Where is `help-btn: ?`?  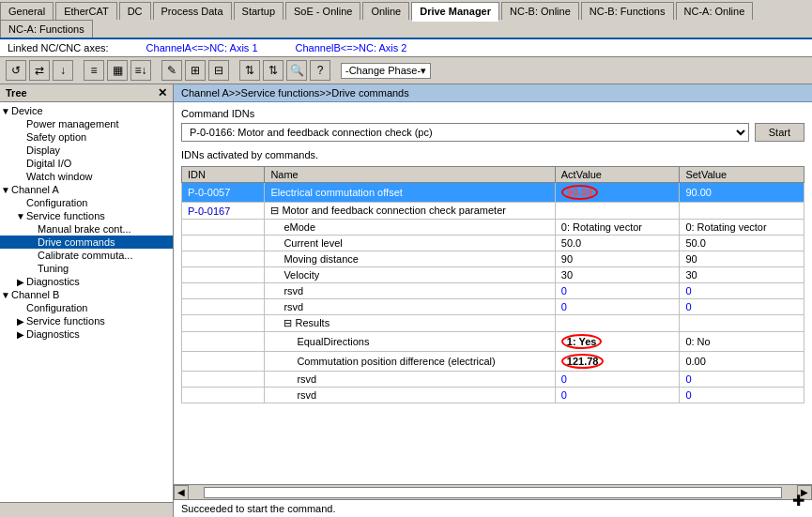
help-btn: ? is located at coordinates (320, 70).